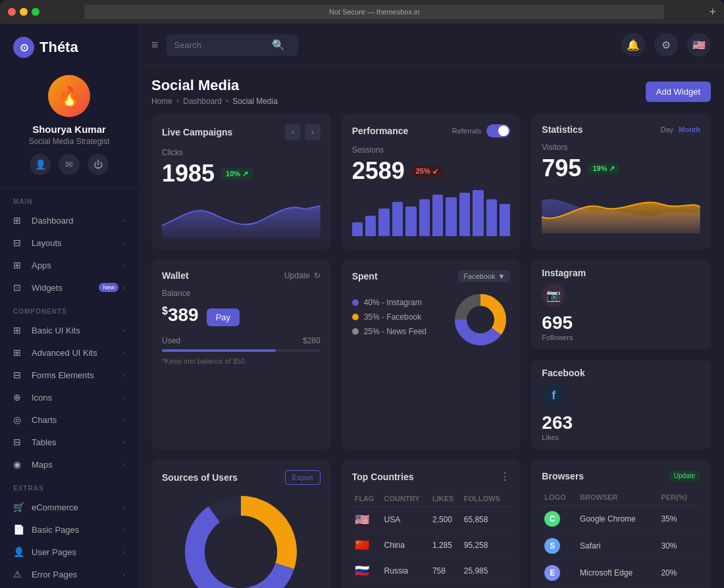  I want to click on country-cell: Spain, so click(405, 587).